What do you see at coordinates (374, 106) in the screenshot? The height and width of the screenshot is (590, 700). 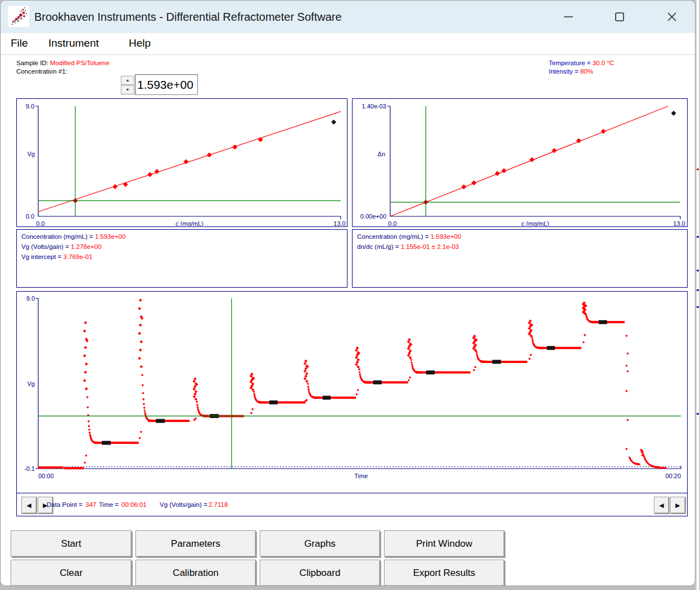 I see `svg-text: 1.40e-03` at bounding box center [374, 106].